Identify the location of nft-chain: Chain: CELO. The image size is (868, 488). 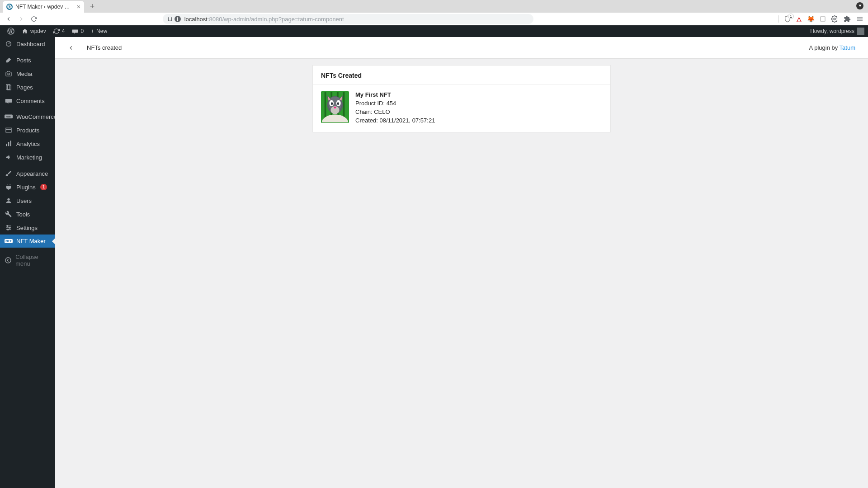
(395, 112).